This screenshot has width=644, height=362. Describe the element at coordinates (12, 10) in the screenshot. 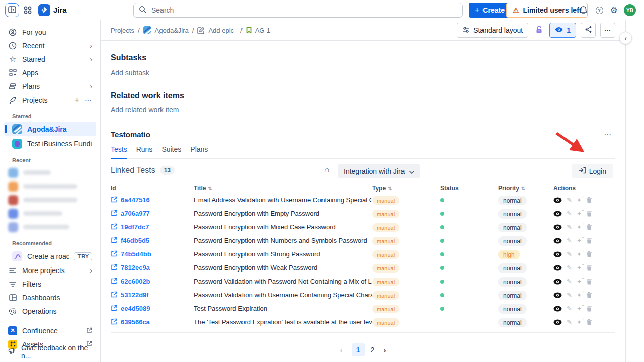

I see `sidebar-toggle-button` at that location.